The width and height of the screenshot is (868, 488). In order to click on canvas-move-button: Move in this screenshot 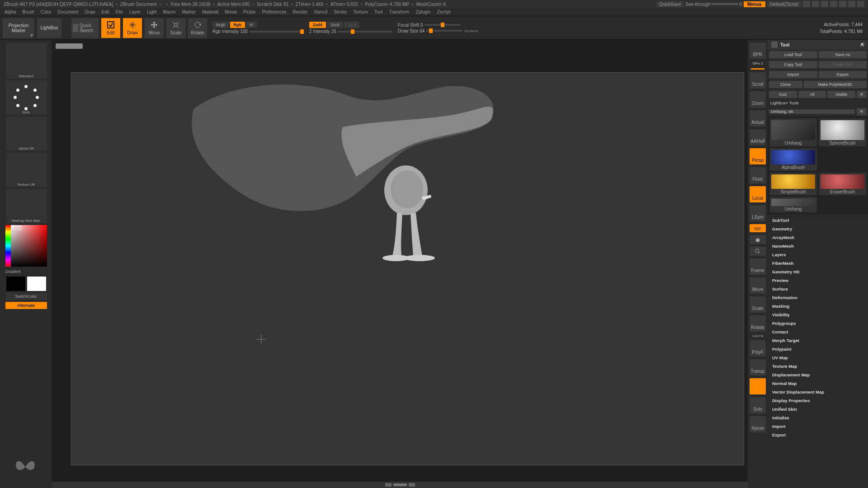, I will do `click(758, 286)`.